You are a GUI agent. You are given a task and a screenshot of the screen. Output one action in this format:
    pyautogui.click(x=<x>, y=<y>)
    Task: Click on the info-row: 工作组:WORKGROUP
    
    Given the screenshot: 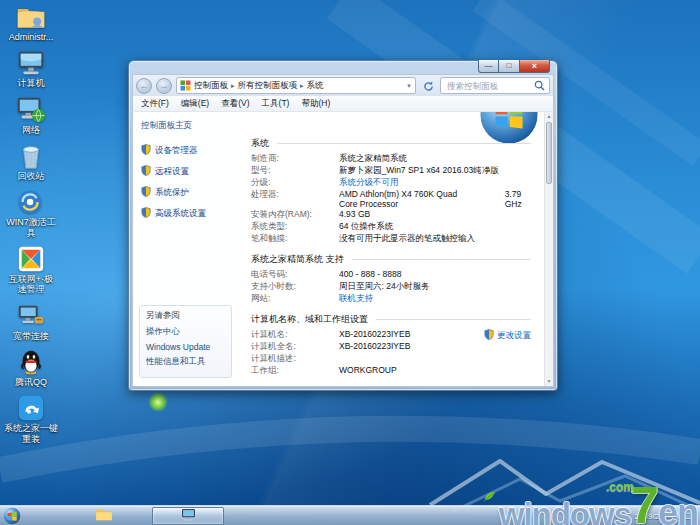 What is the action you would take?
    pyautogui.click(x=391, y=371)
    